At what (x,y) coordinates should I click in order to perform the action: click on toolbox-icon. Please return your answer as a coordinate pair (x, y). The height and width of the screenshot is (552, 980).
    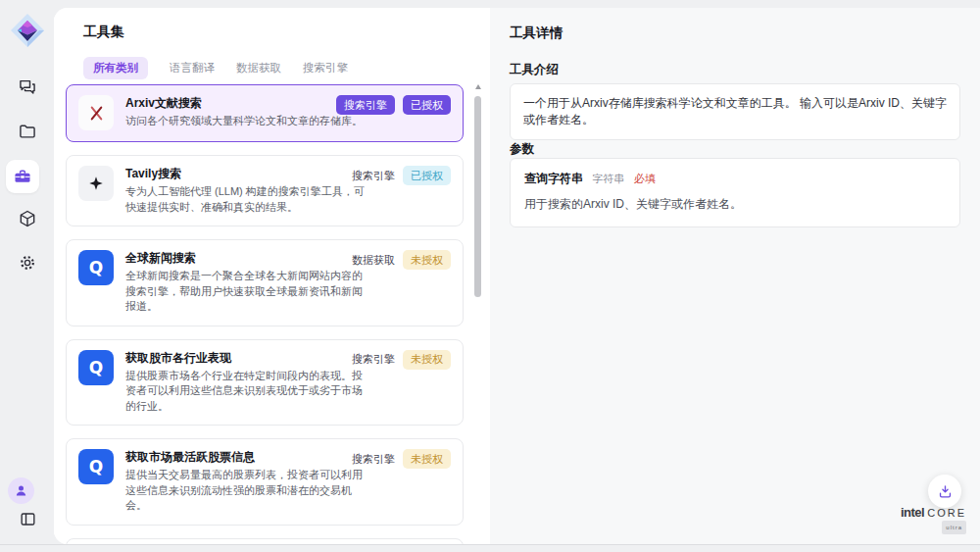
    Looking at the image, I should click on (23, 176).